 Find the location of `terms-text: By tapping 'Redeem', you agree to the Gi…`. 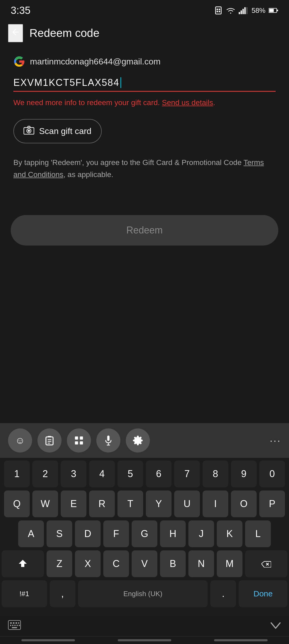

terms-text: By tapping 'Redeem', you agree to the Gi… is located at coordinates (144, 169).